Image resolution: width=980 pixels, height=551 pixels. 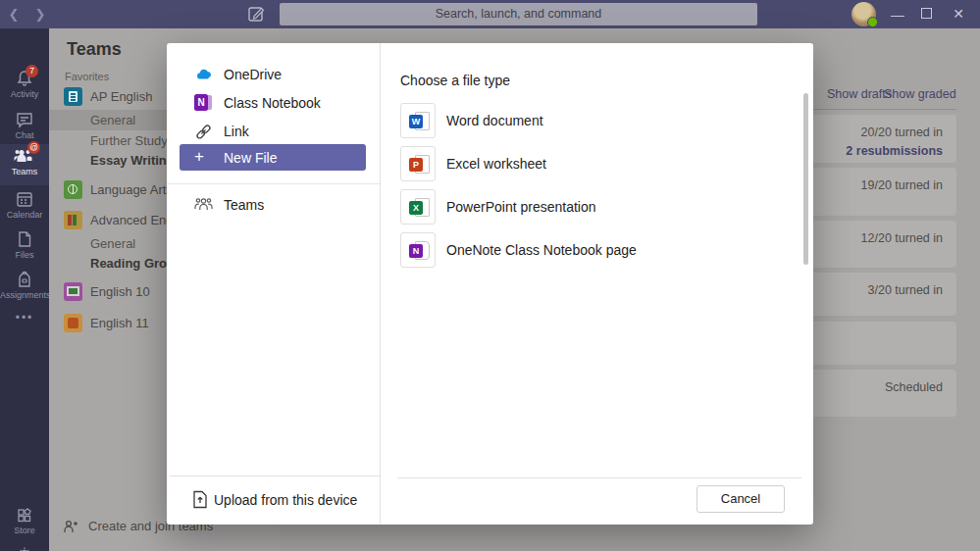 What do you see at coordinates (31, 71) in the screenshot?
I see `activity-badge: 7` at bounding box center [31, 71].